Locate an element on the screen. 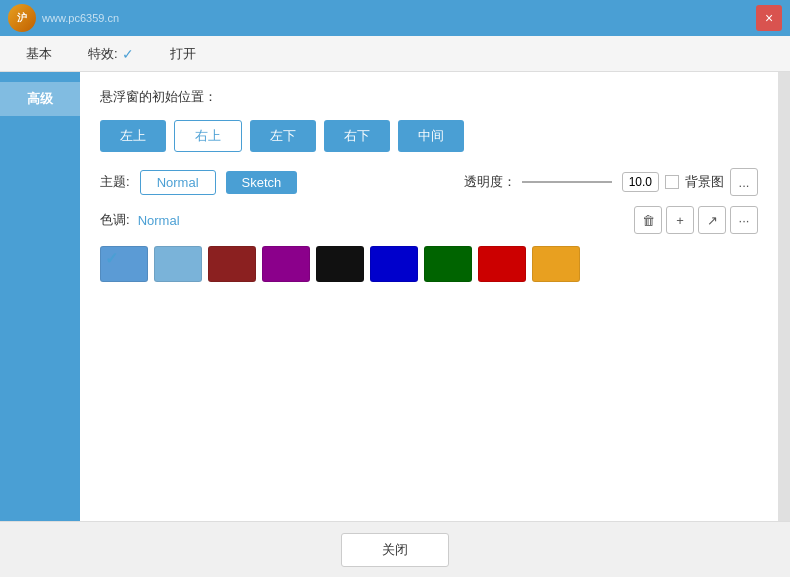  transparency-value: 10.0 is located at coordinates (640, 182).